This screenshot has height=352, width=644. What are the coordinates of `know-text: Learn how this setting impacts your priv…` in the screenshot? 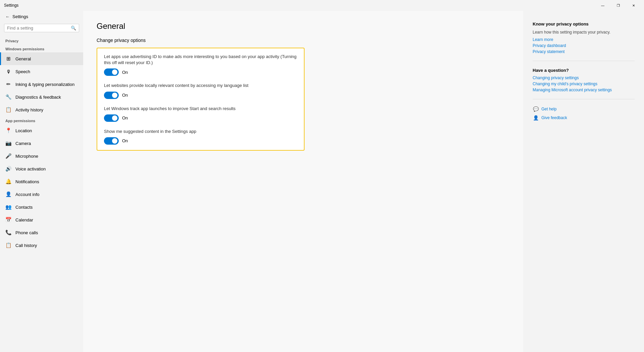 It's located at (584, 32).